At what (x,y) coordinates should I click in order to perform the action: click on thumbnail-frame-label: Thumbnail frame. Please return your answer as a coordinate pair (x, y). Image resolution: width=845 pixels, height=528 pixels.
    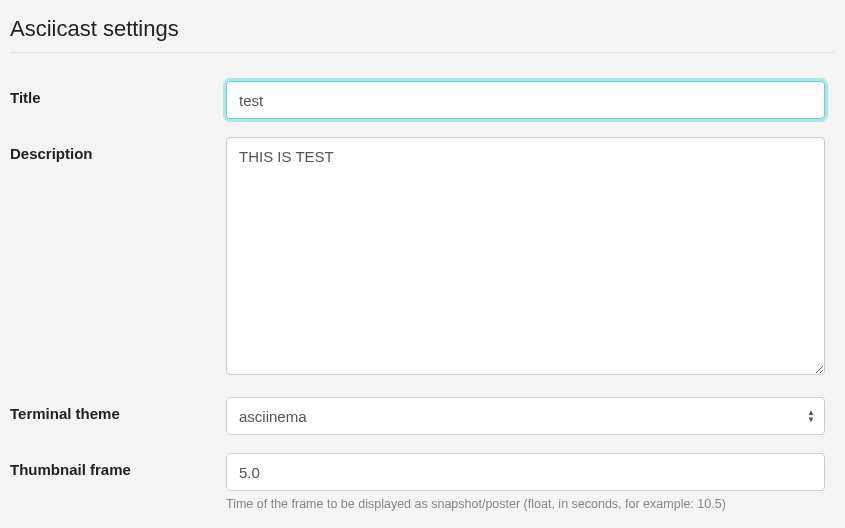
    Looking at the image, I should click on (118, 466).